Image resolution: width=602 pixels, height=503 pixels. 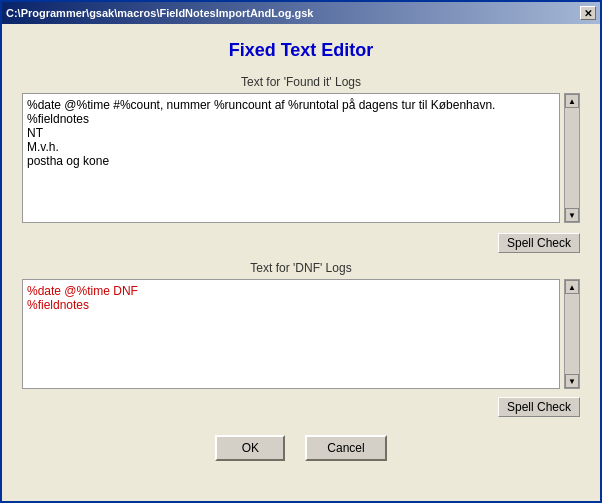 I want to click on scroll-down-arrow: ▼, so click(x=572, y=215).